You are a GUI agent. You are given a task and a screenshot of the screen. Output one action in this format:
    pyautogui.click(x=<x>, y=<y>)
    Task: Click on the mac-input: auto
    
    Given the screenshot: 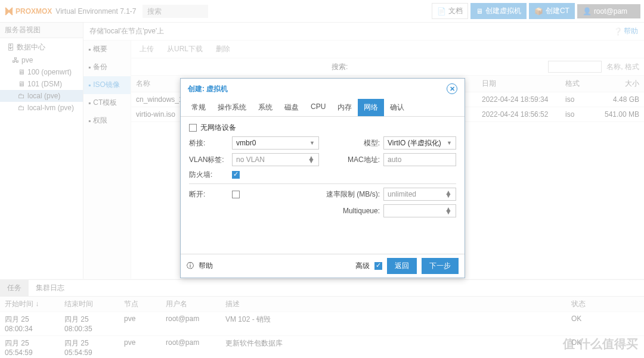 What is the action you would take?
    pyautogui.click(x=420, y=160)
    